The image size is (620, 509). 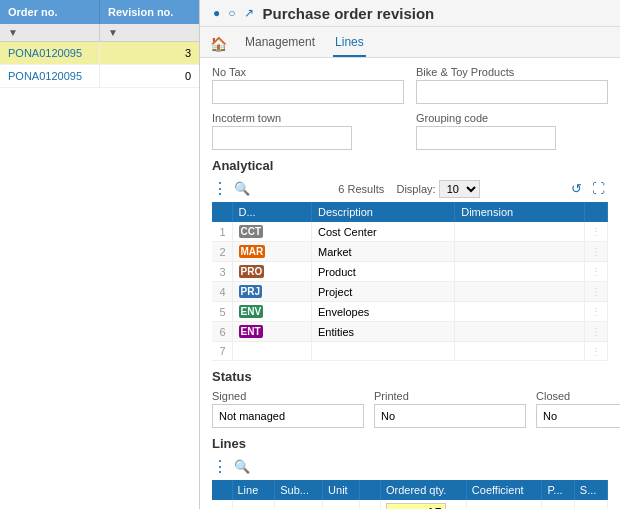 What do you see at coordinates (272, 252) in the screenshot?
I see `dim-tag-cell: MAR` at bounding box center [272, 252].